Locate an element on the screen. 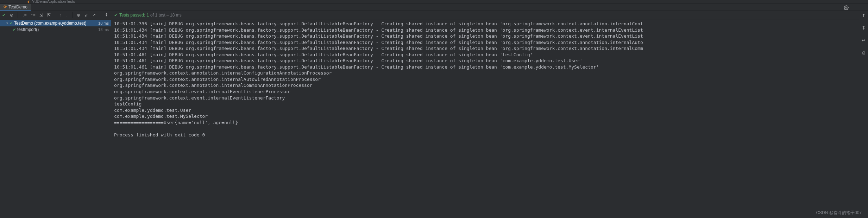 The image size is (868, 218). sort-up-icon: ↑≡ is located at coordinates (33, 15).